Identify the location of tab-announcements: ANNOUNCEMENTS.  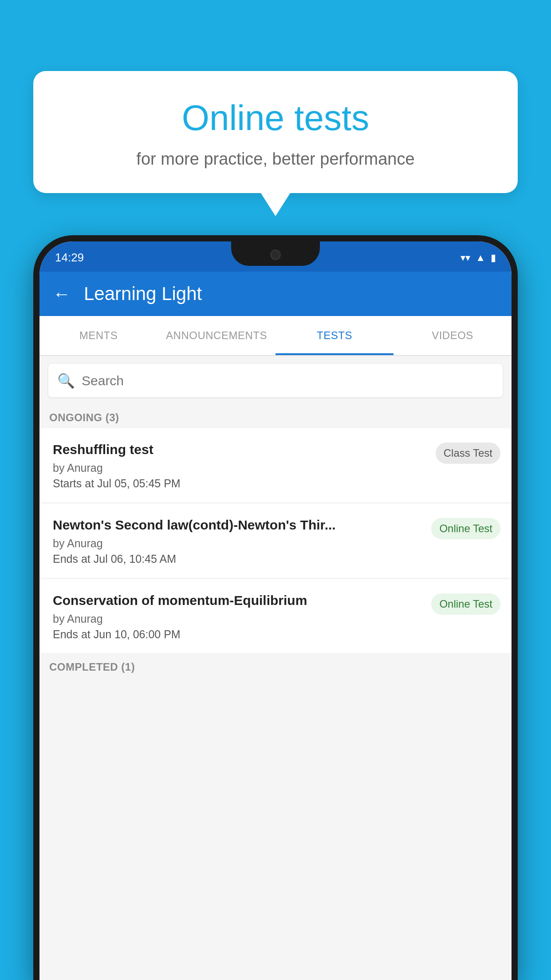
(216, 336).